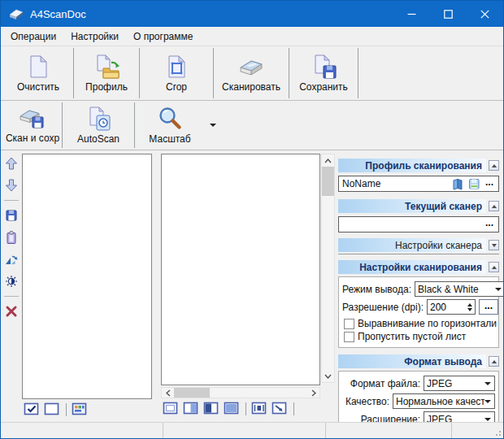 The image size is (504, 439). Describe the element at coordinates (211, 408) in the screenshot. I see `zoom-fit-height-button` at that location.